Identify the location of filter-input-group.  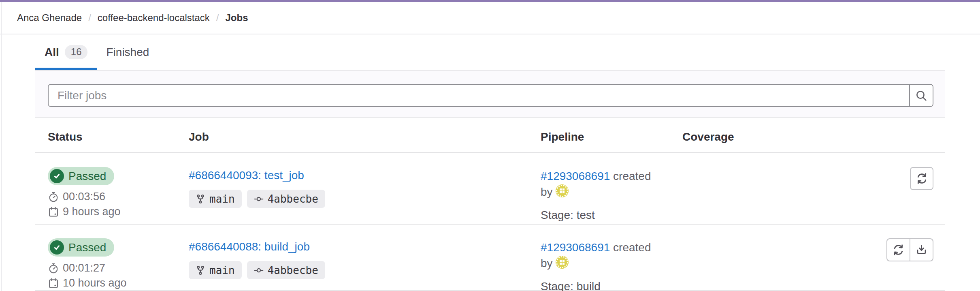
(491, 96).